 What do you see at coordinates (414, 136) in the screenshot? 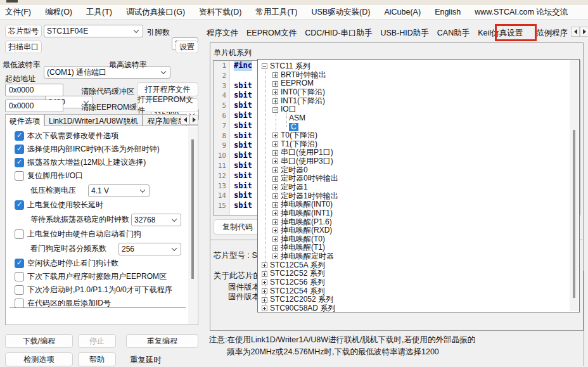
I see `tree-item: T0(下降沿)` at bounding box center [414, 136].